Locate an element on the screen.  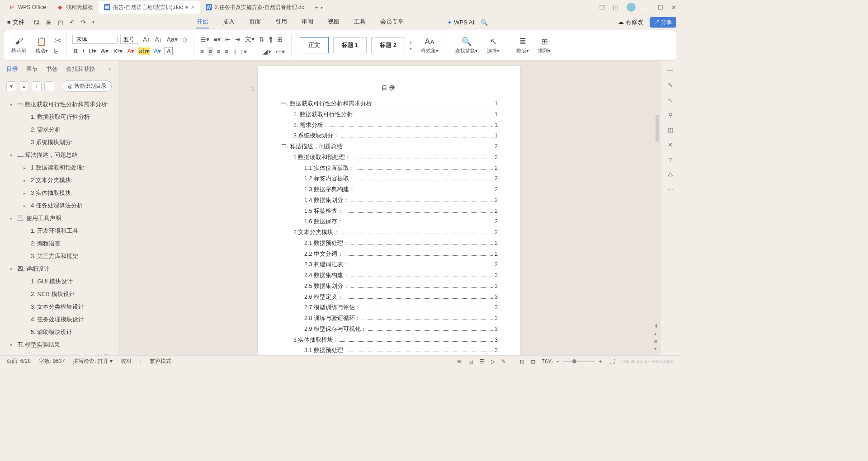
minus-icon: — is located at coordinates (670, 71).